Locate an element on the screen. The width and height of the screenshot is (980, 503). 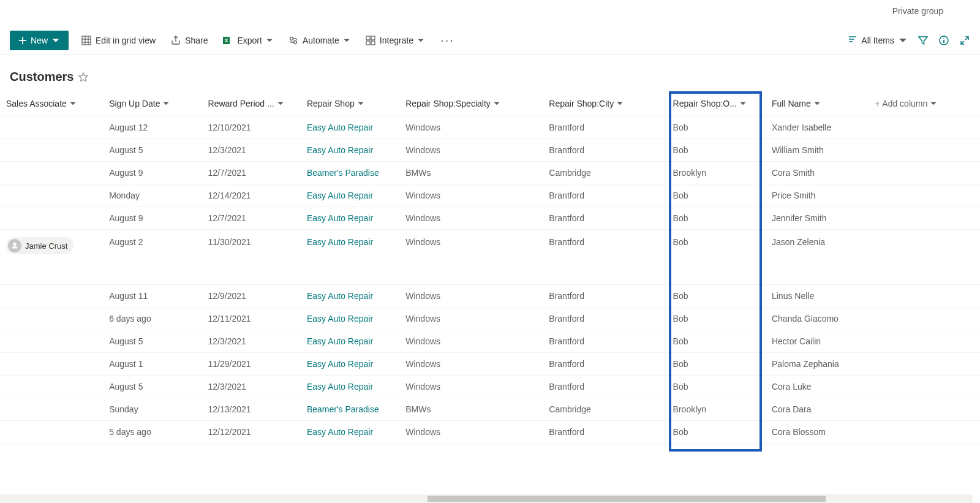
cell-fullName: Paloma Zephania is located at coordinates (817, 364).